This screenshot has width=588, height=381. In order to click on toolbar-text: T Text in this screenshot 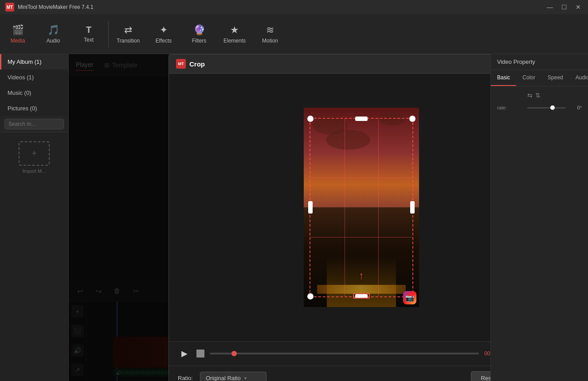, I will do `click(89, 34)`.